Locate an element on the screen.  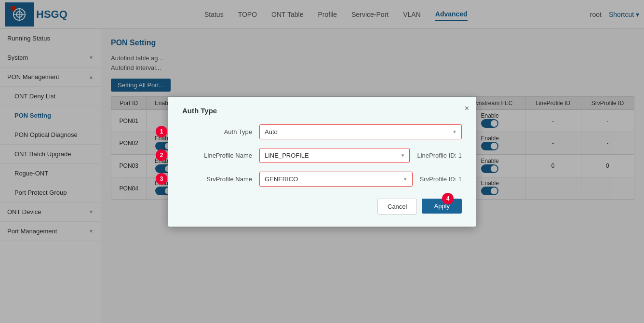
step-badge-2: 2 is located at coordinates (161, 155).